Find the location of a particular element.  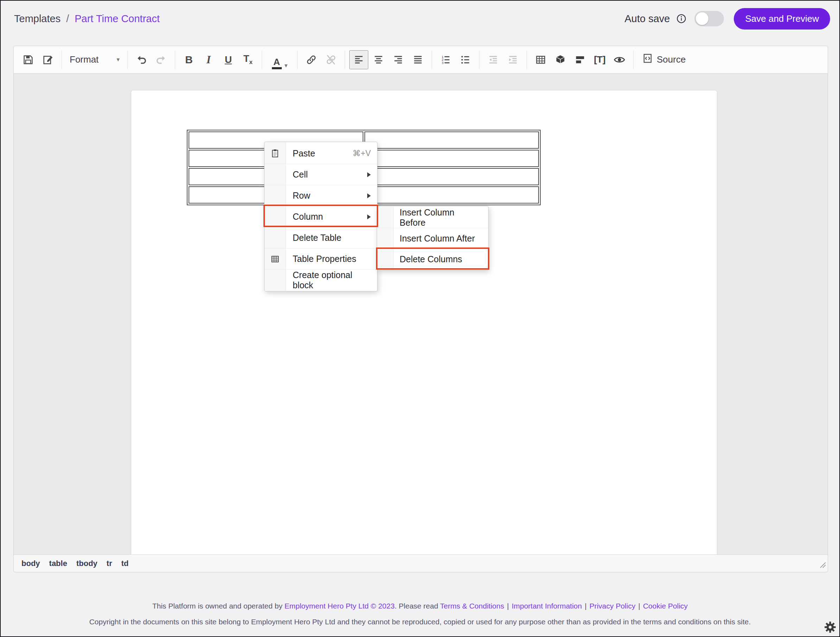

format-label: Format is located at coordinates (84, 60).